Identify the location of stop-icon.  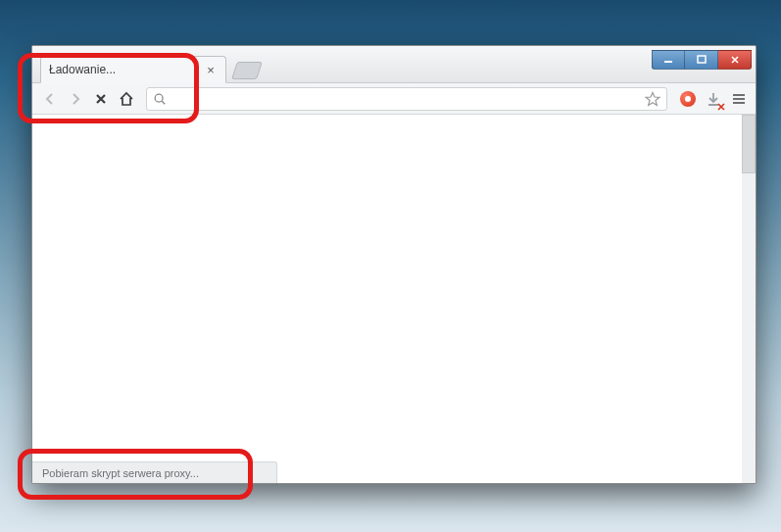
(101, 99).